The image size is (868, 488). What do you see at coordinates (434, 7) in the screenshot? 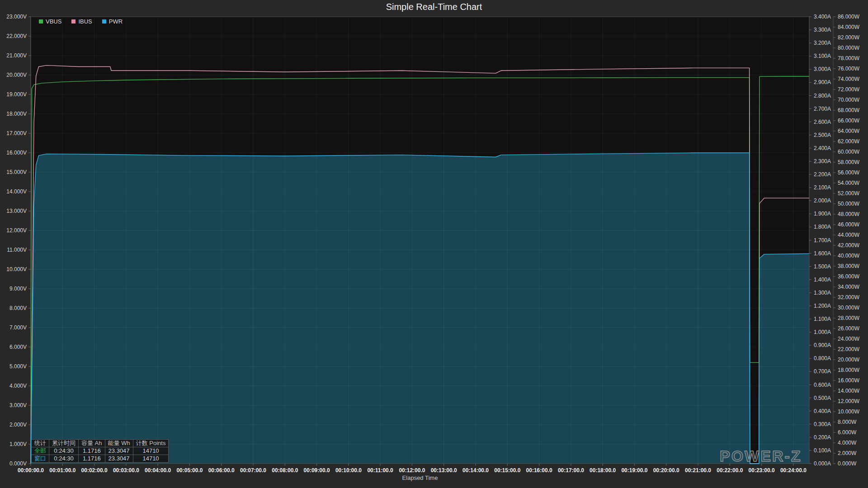
I see `page-title: Simple Real-Time Chart` at bounding box center [434, 7].